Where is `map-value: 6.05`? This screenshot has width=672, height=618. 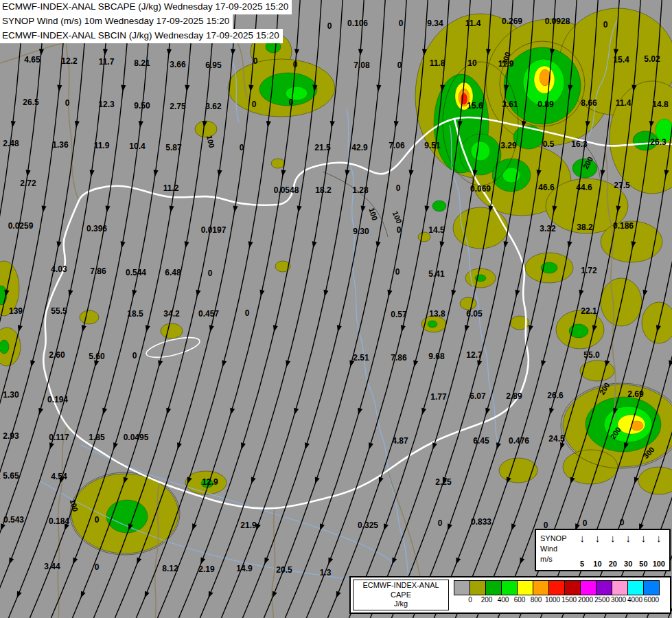
map-value: 6.05 is located at coordinates (474, 314).